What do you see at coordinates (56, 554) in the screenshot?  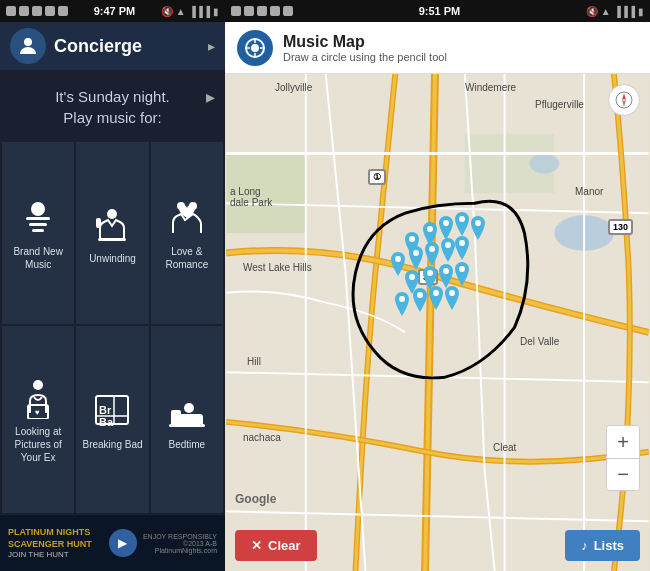 I see `banner-cta: JOIN THE HUNT` at bounding box center [56, 554].